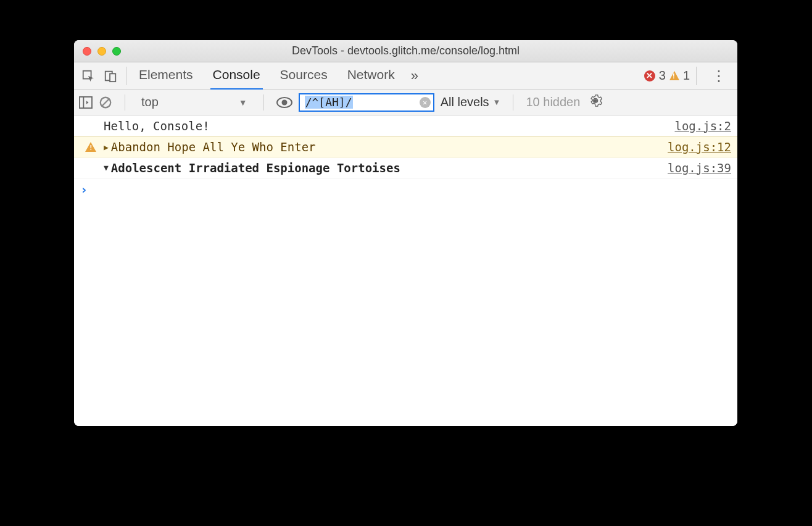 The width and height of the screenshot is (812, 526). I want to click on close-window-button, so click(87, 51).